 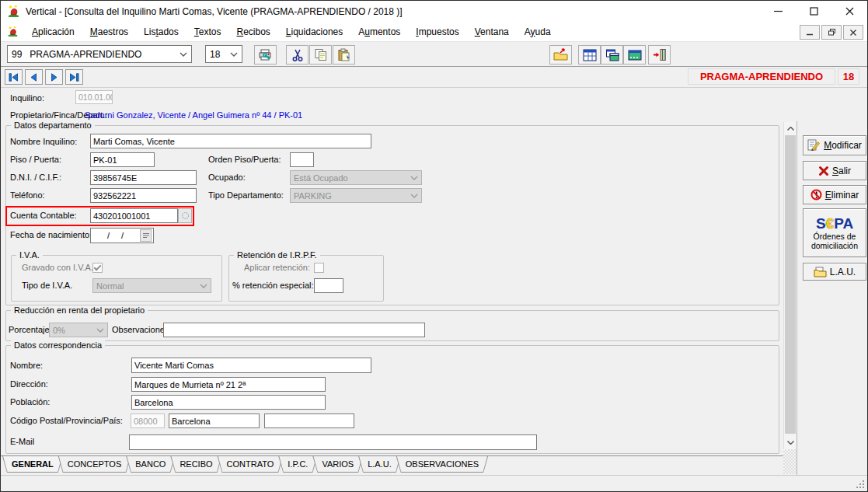 What do you see at coordinates (302, 160) in the screenshot?
I see `orden-piso-puerta-field` at bounding box center [302, 160].